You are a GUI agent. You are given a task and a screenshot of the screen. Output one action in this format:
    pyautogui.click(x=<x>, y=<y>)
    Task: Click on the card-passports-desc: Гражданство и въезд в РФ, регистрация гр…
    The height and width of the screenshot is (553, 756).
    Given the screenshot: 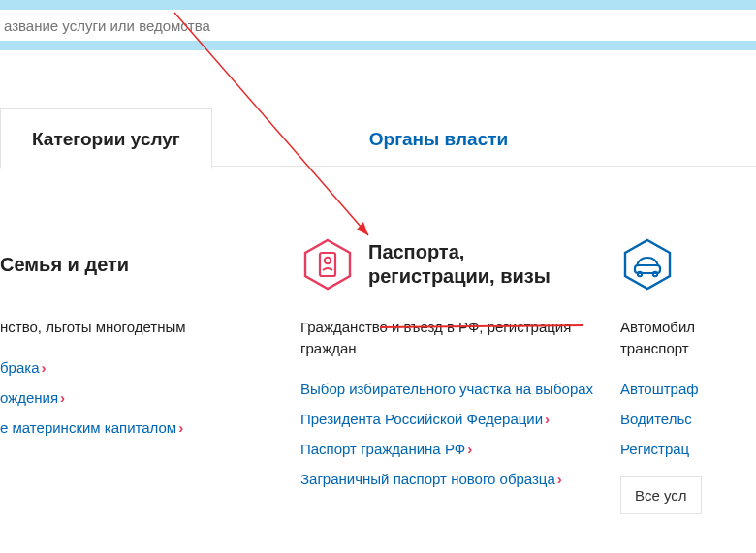 What is the action you would take?
    pyautogui.click(x=442, y=338)
    